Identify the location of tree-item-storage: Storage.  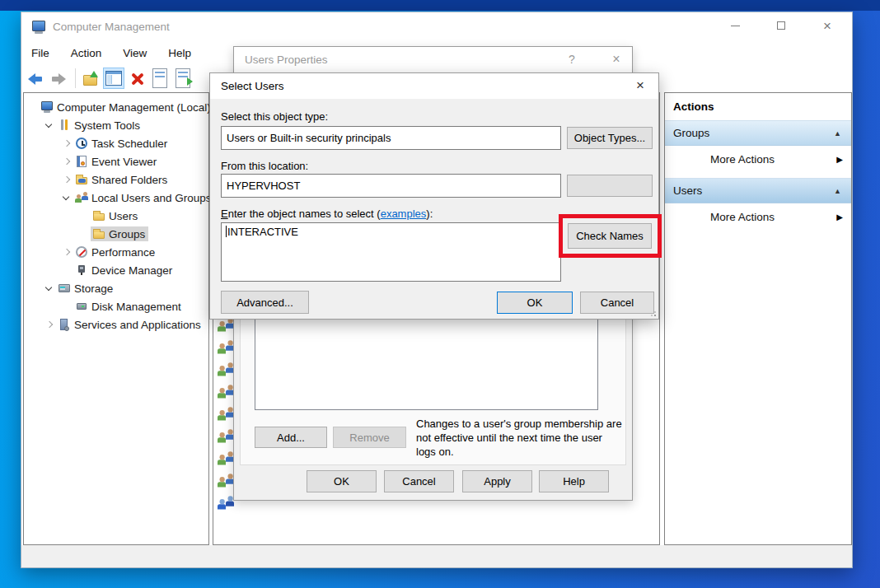
(116, 288).